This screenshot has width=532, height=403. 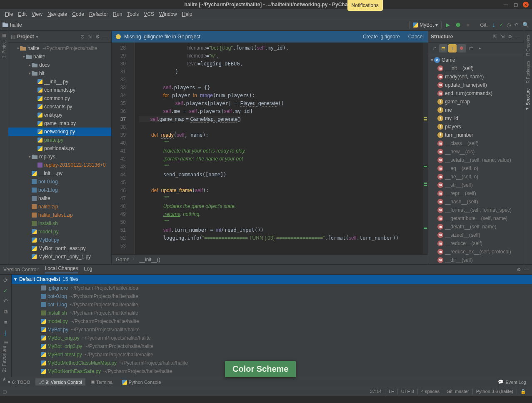 I want to click on error-stripe, so click(x=425, y=148).